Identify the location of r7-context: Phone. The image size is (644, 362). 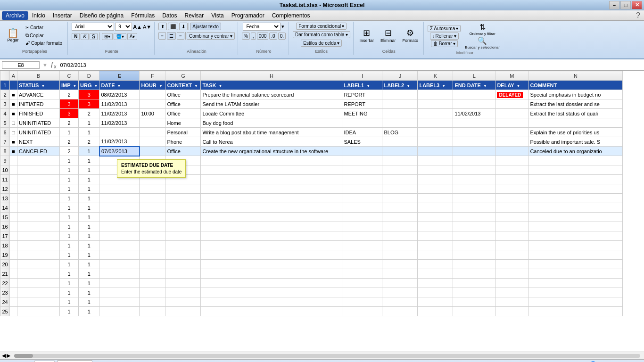
(183, 142).